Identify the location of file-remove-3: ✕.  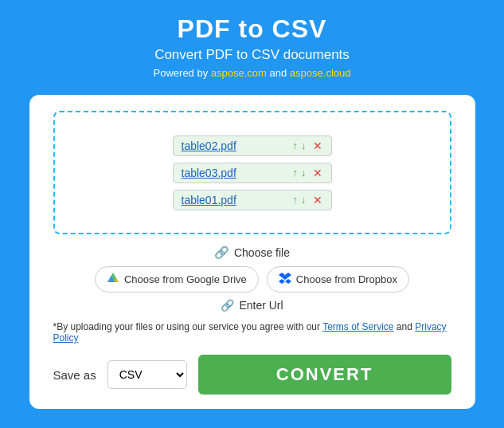
(318, 200).